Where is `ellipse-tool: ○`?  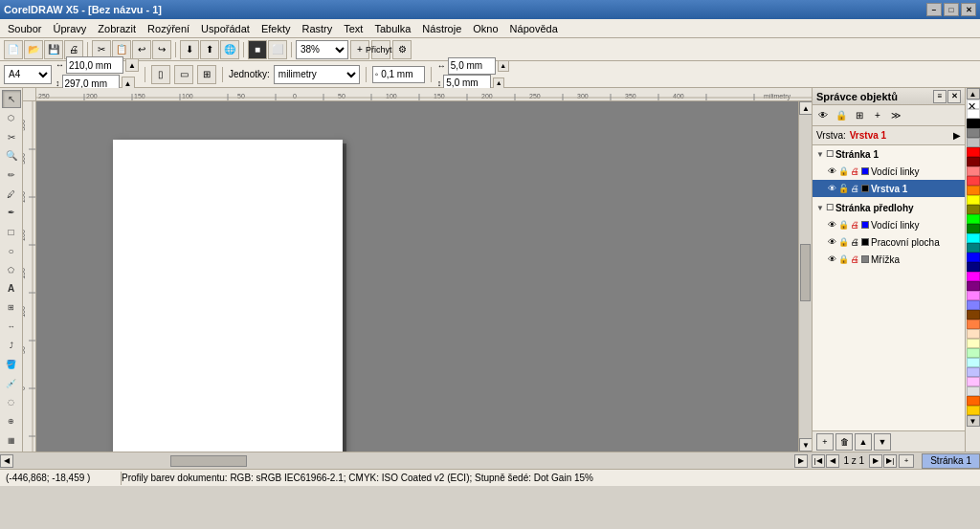
ellipse-tool: ○ is located at coordinates (11, 251).